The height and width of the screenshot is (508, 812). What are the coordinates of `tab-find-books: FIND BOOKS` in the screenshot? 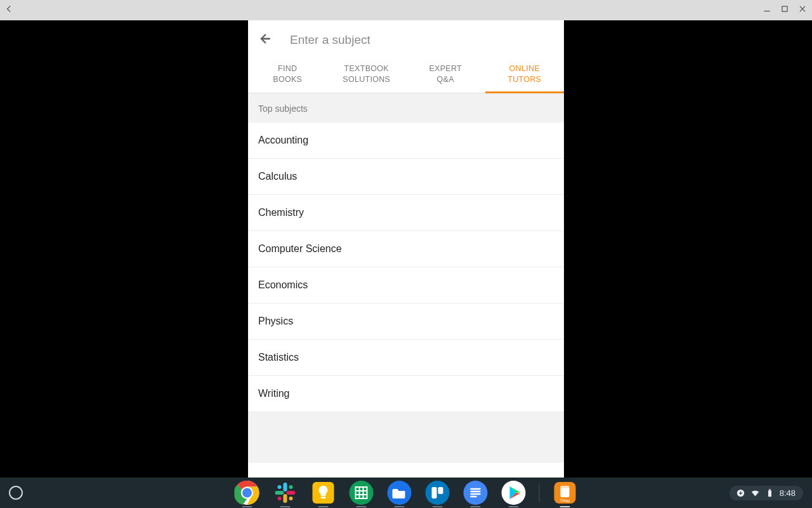 It's located at (288, 76).